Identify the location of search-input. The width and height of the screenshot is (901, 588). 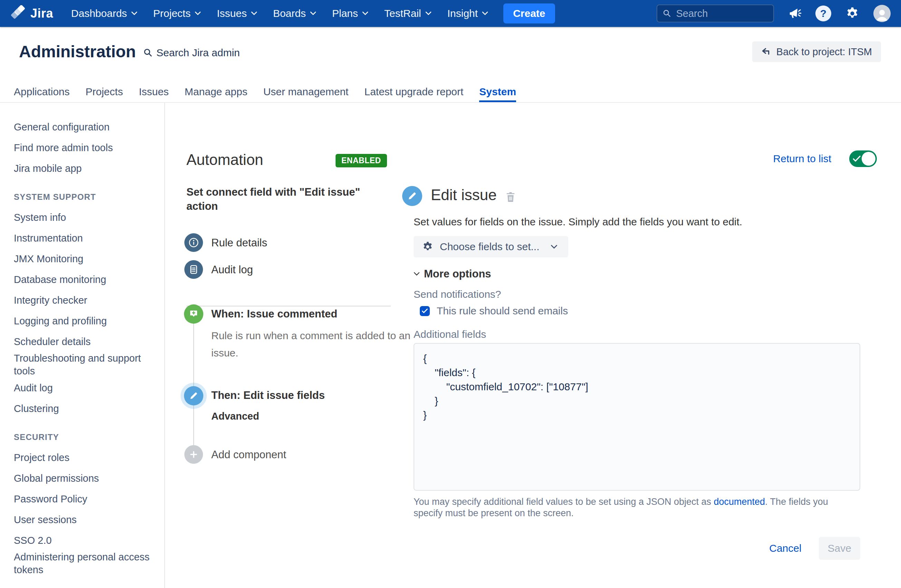
(722, 14).